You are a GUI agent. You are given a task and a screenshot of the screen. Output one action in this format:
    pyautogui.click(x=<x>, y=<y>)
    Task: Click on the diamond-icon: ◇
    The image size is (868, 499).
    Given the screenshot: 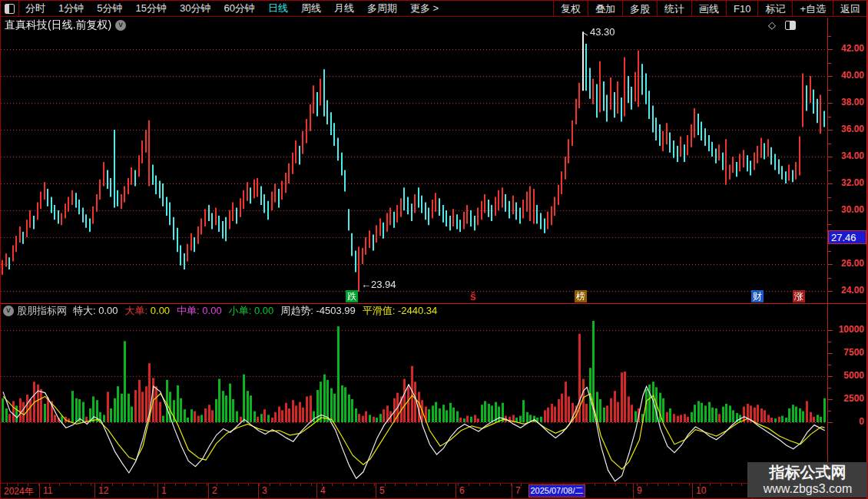 What is the action you would take?
    pyautogui.click(x=772, y=25)
    